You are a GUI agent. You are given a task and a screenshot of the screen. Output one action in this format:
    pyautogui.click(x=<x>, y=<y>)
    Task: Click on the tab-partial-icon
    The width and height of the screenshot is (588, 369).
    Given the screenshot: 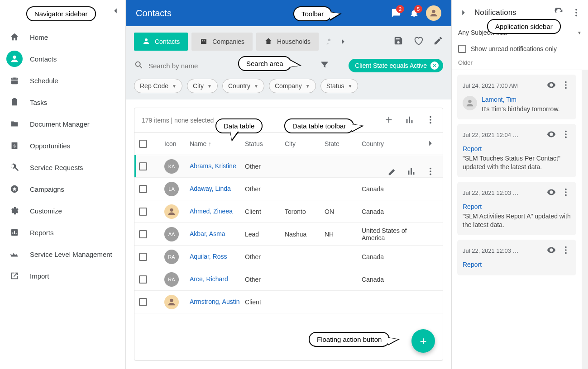 What is the action you would take?
    pyautogui.click(x=330, y=42)
    